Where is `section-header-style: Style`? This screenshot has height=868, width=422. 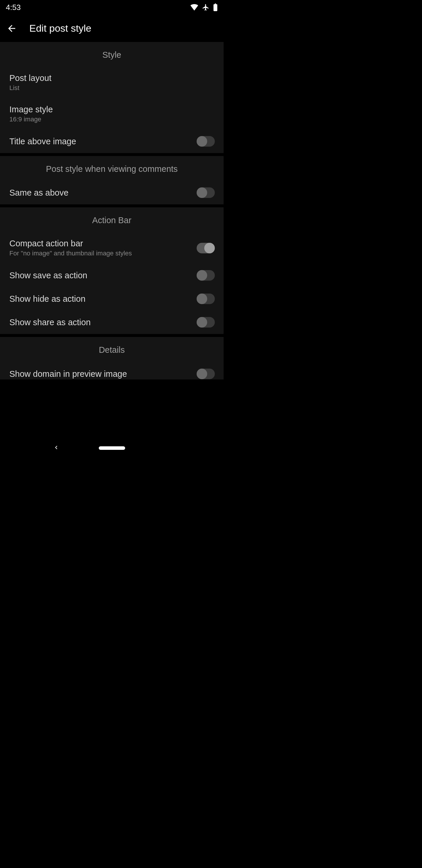
section-header-style: Style is located at coordinates (112, 54).